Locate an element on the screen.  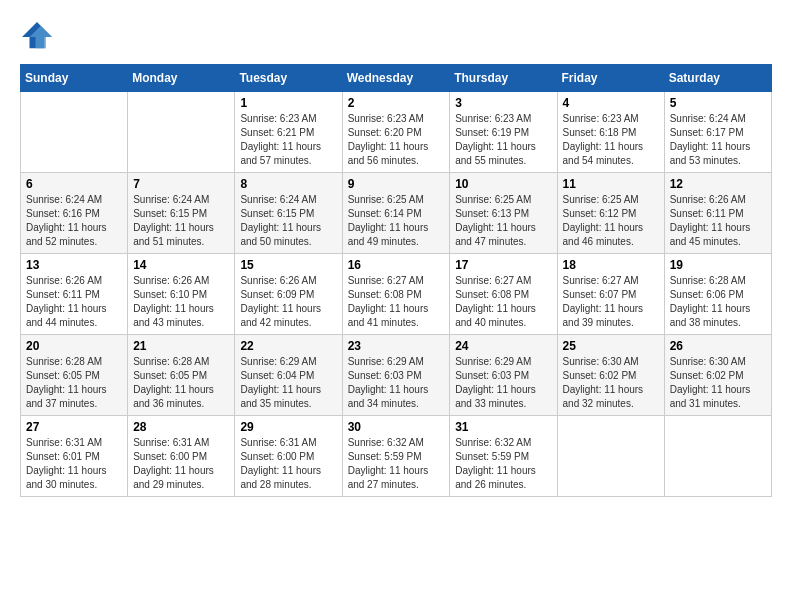
day-of-week-header: Sunday is located at coordinates (74, 78).